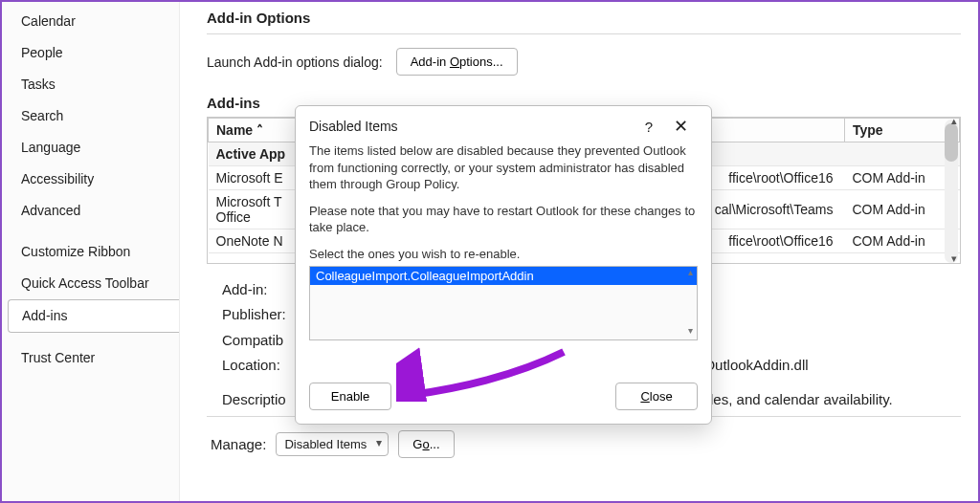  What do you see at coordinates (795, 400) in the screenshot?
I see `description-value: rules, and calendar availability.` at bounding box center [795, 400].